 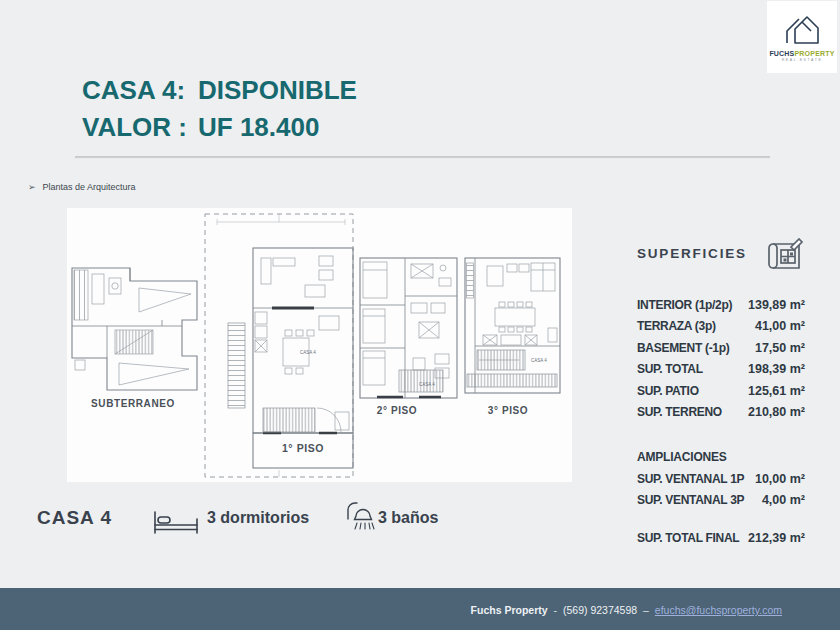 What do you see at coordinates (688, 538) in the screenshot?
I see `row-label: SUP. TOTAL FINAL` at bounding box center [688, 538].